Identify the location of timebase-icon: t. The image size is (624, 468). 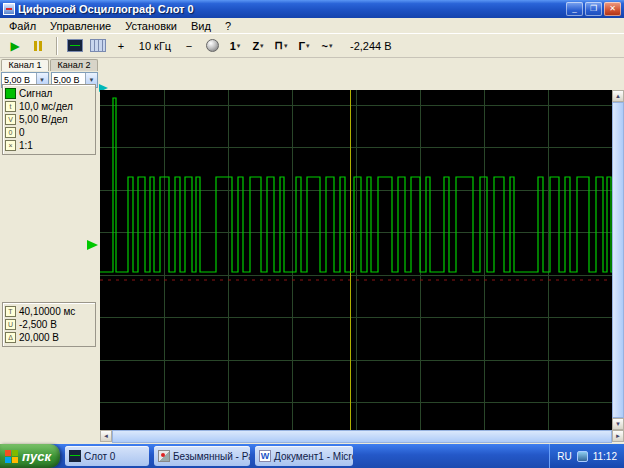
(10, 106).